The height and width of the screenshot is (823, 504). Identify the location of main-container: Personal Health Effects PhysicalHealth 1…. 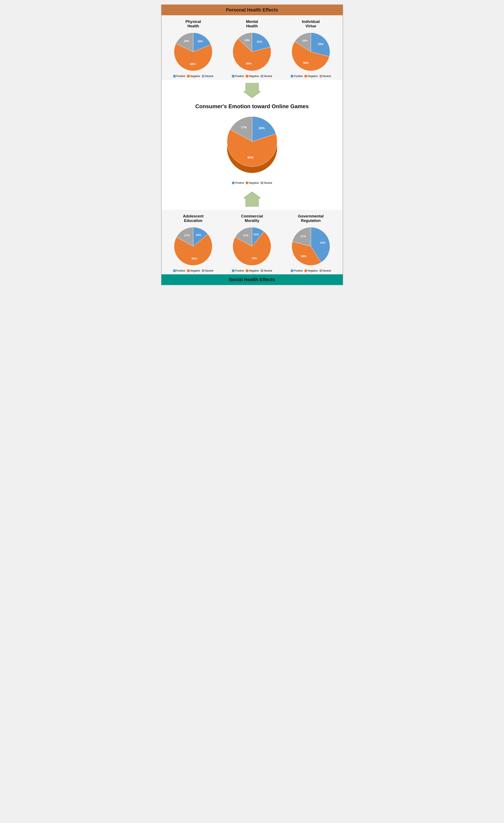
(252, 145).